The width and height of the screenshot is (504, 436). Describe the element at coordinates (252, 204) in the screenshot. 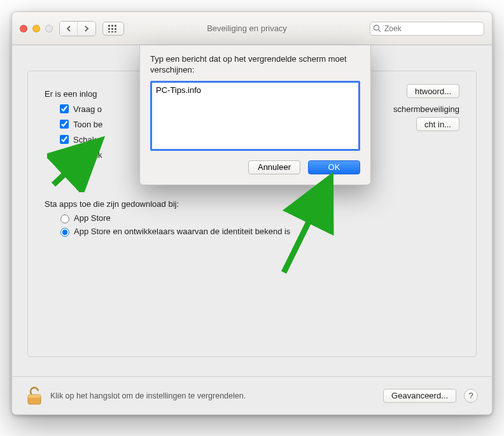

I see `downloads-heading: Sta apps toe die zijn gedownload bij:` at that location.